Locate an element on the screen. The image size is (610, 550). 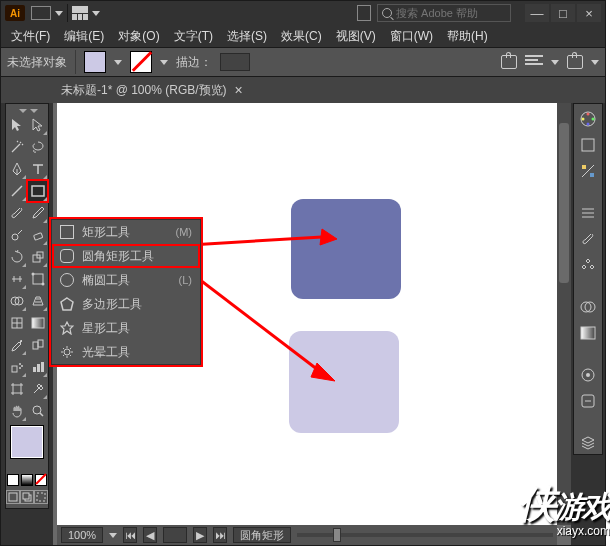
fill-stroke is located at coordinates (27, 465).